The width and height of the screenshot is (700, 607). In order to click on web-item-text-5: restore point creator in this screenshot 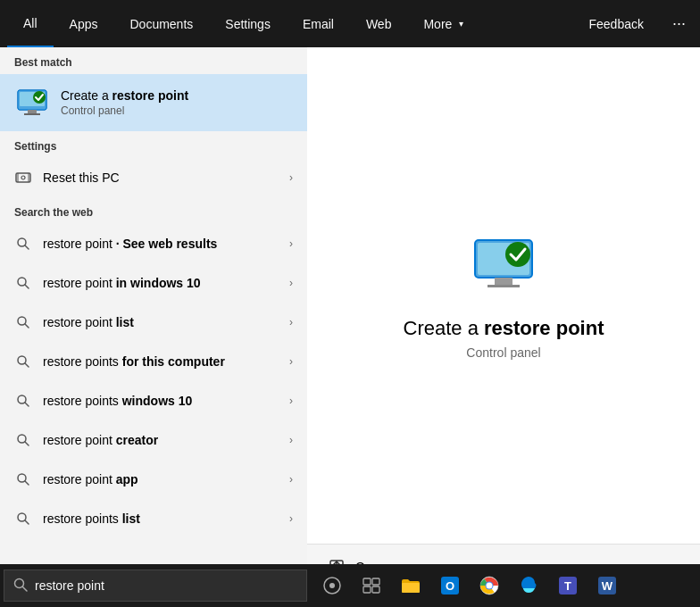, I will do `click(162, 440)`.